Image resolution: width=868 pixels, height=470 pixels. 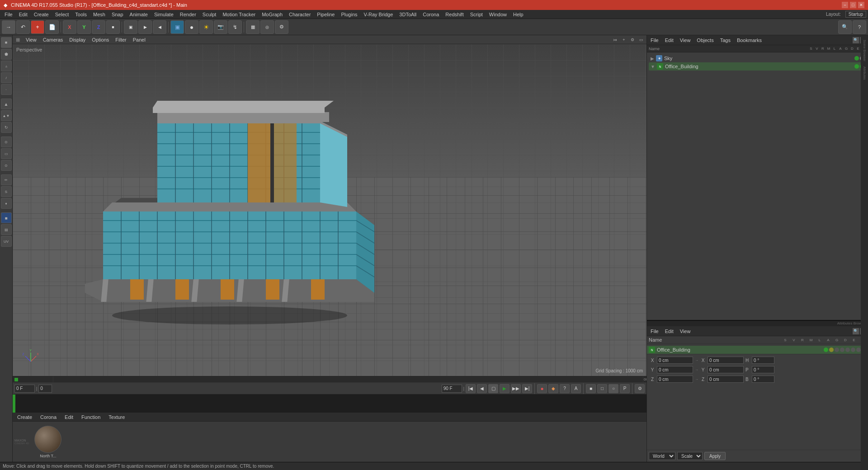 I want to click on attr-h-input, so click(x=763, y=360).